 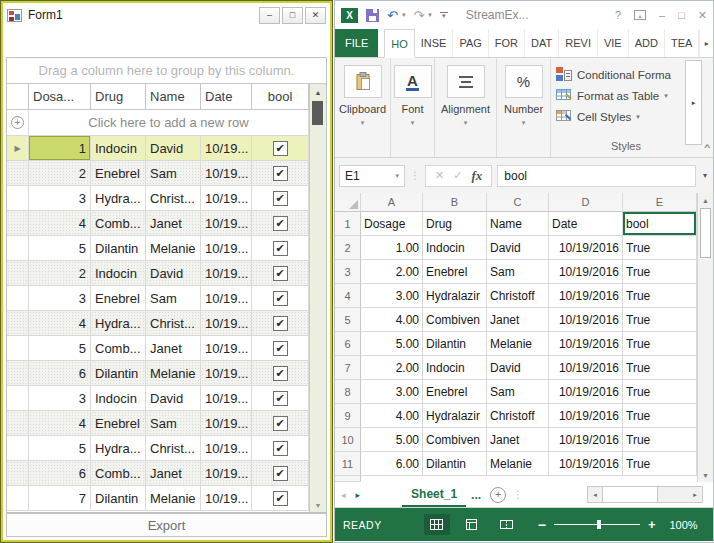 What do you see at coordinates (348, 464) in the screenshot?
I see `row-header-11: 11` at bounding box center [348, 464].